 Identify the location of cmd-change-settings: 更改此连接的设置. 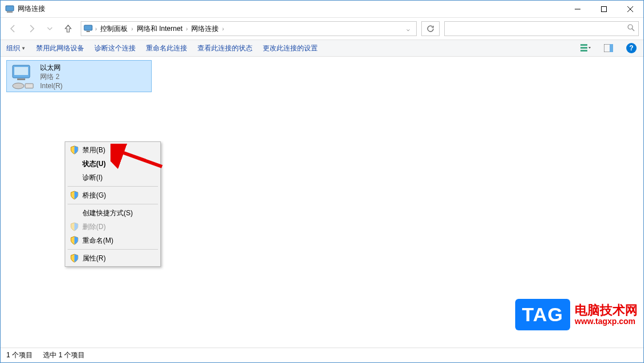
(290, 48).